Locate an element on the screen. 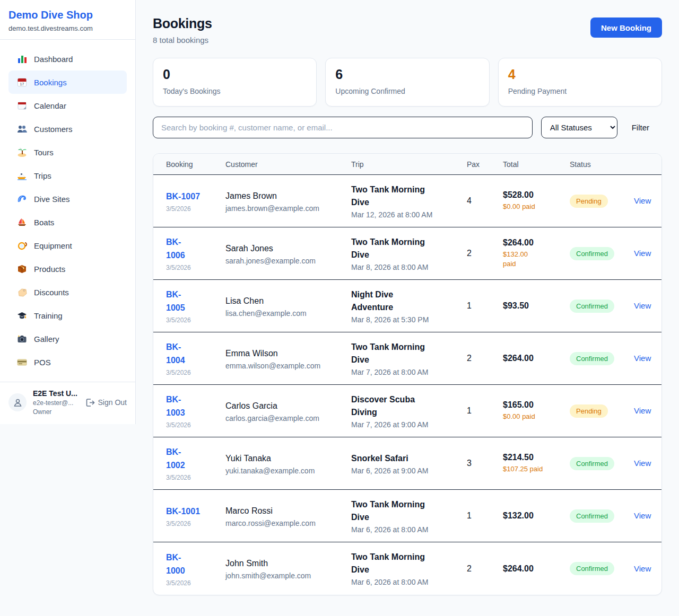  sidebar-item-products: Products is located at coordinates (68, 269).